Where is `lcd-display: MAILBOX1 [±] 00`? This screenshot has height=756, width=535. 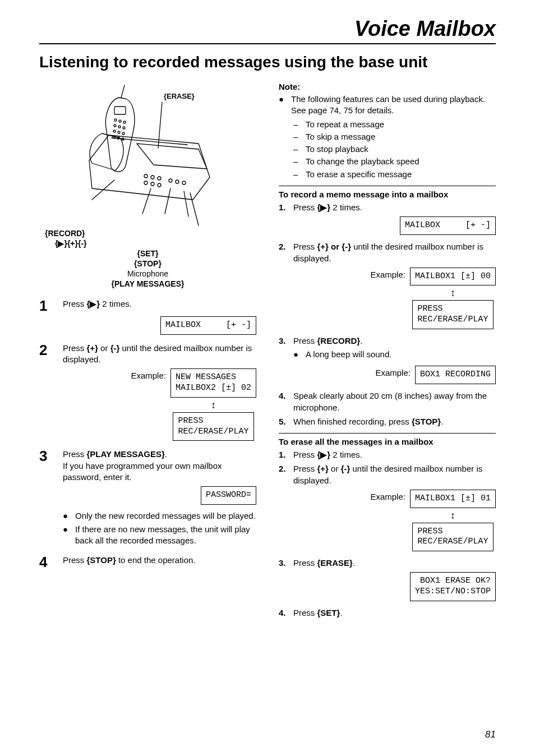
lcd-display: MAILBOX1 [±] 00 is located at coordinates (453, 277).